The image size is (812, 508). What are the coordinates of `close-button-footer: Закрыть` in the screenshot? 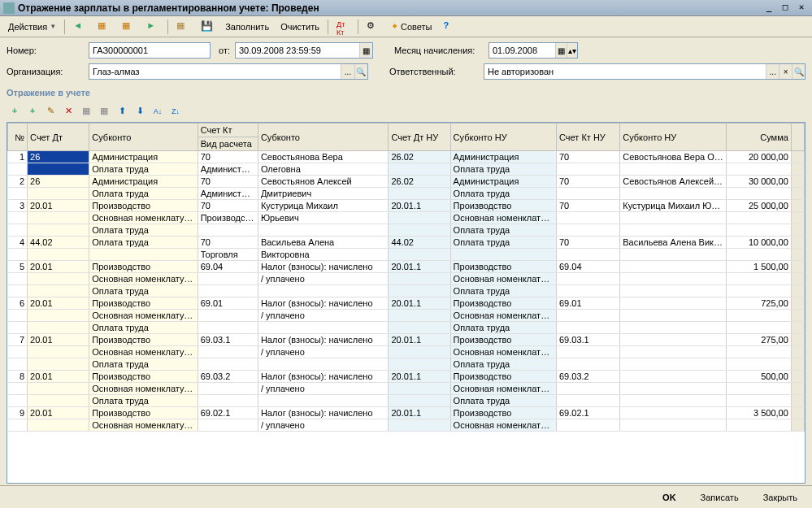 It's located at (780, 497).